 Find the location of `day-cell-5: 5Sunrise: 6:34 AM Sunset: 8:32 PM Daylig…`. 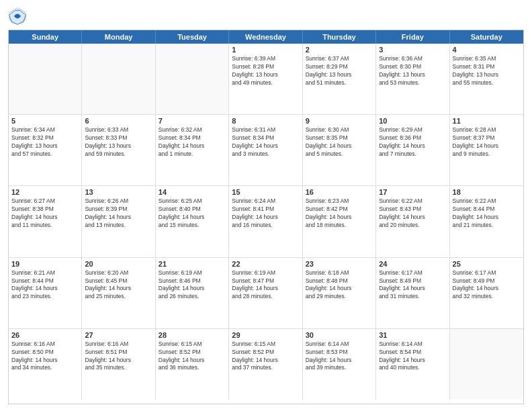

day-cell-5: 5Sunrise: 6:34 AM Sunset: 8:32 PM Daylig… is located at coordinates (46, 150).